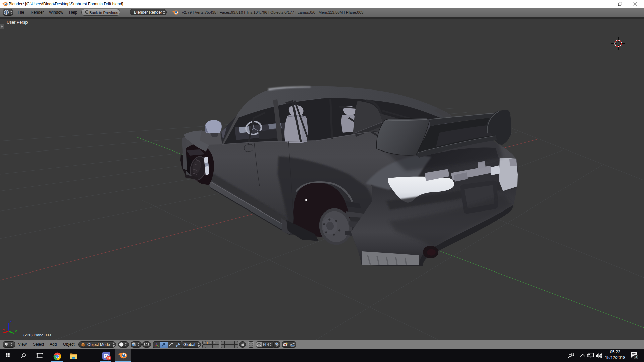 Image resolution: width=644 pixels, height=362 pixels. I want to click on svg-text: z, so click(11, 321).